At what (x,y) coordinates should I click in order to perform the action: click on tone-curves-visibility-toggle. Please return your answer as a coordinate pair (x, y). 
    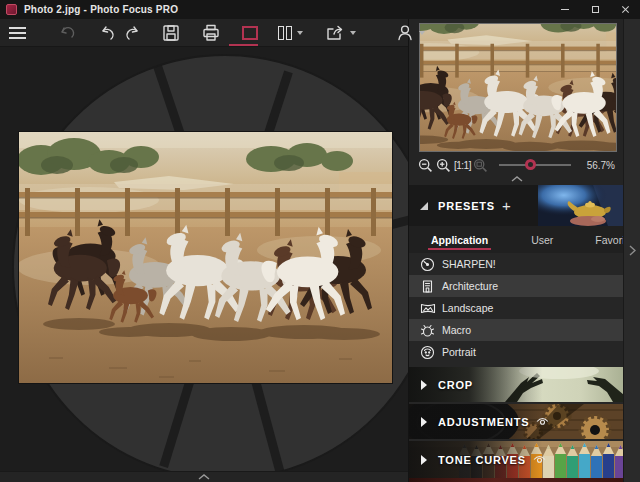
    Looking at the image, I should click on (540, 460).